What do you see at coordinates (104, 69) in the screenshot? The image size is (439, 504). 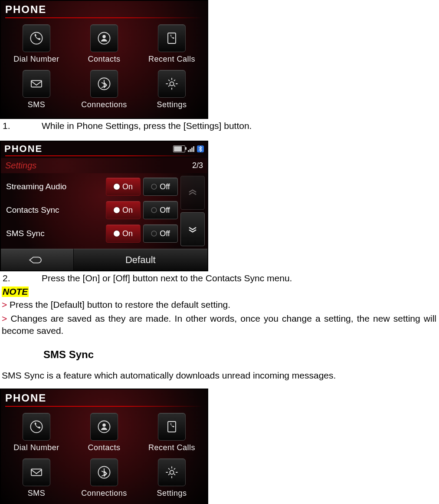 I see `menu-grid: Dial Number Contacts Recent Calls SMS Co` at bounding box center [104, 69].